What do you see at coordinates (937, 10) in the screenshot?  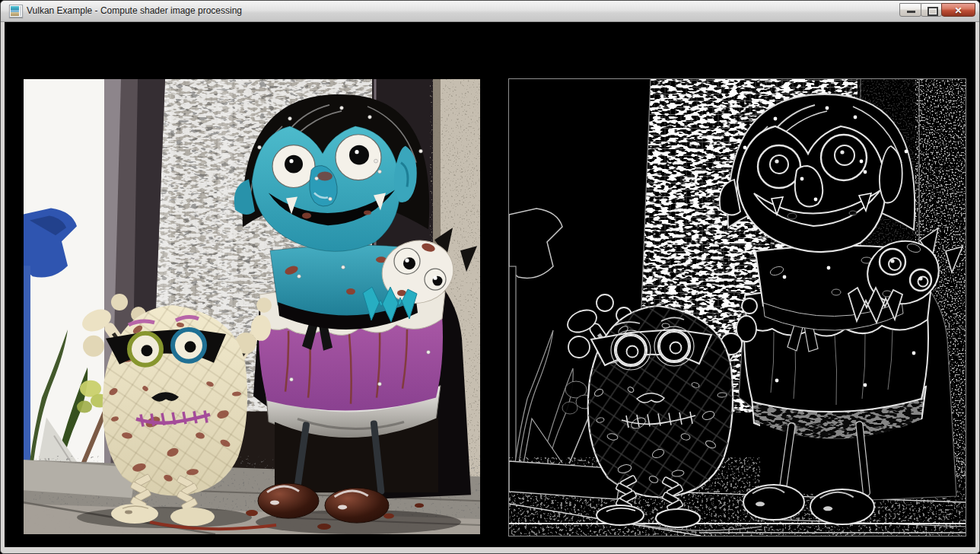 I see `window-controls: ✕` at bounding box center [937, 10].